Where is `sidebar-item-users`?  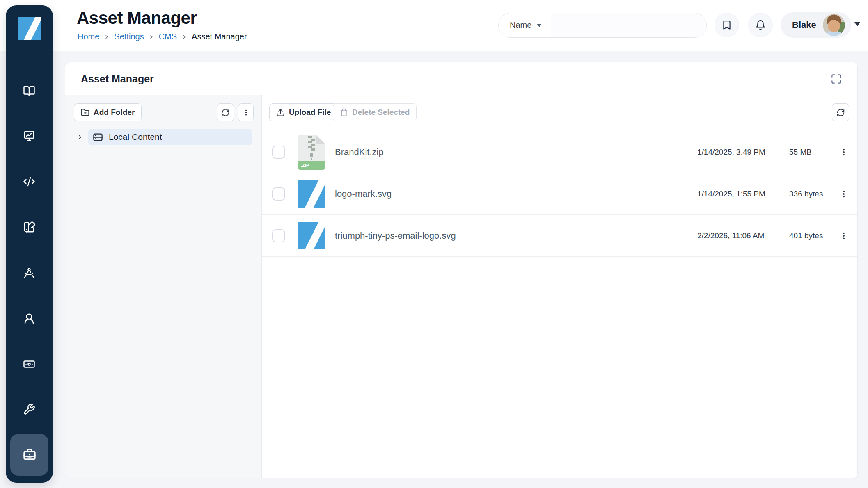 sidebar-item-users is located at coordinates (29, 319).